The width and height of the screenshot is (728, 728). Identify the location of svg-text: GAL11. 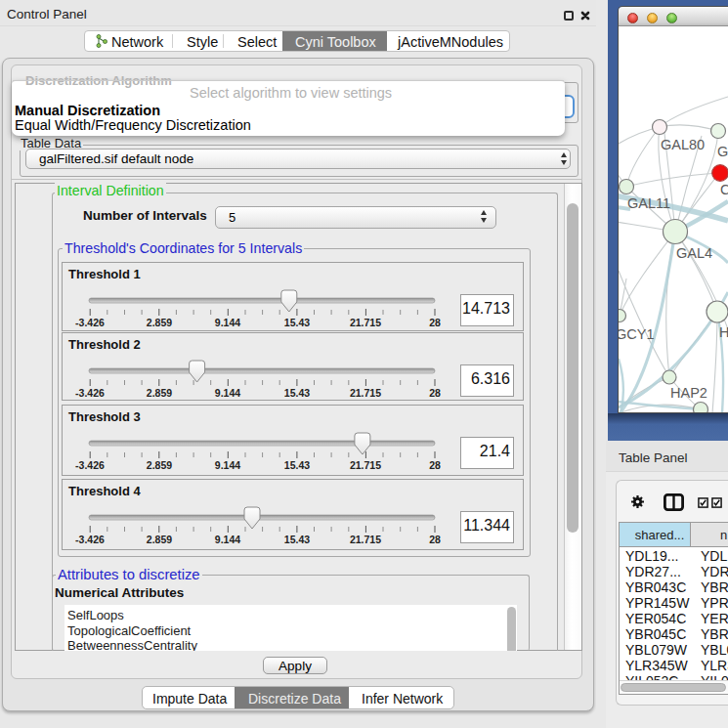
(649, 203).